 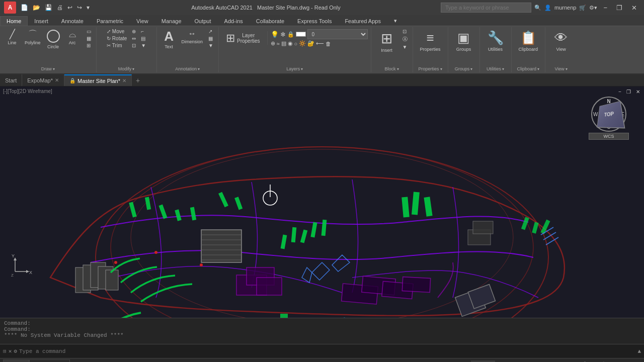 I want to click on user-icon: 👤, so click(x=548, y=8).